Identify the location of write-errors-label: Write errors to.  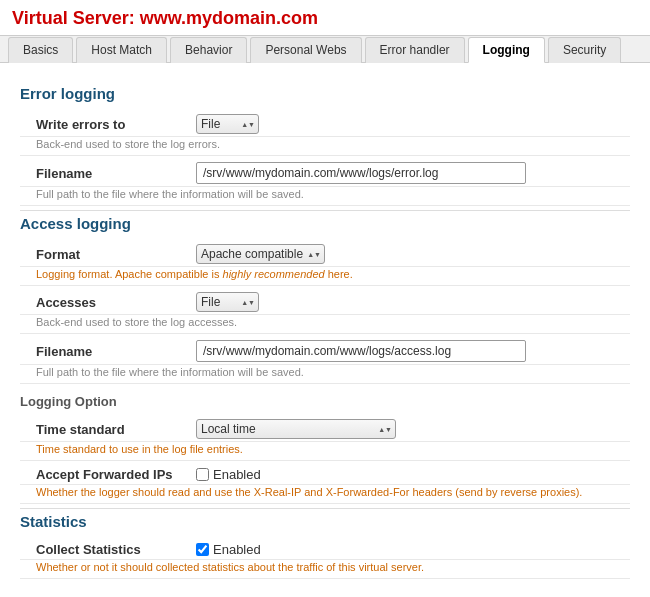
(116, 124).